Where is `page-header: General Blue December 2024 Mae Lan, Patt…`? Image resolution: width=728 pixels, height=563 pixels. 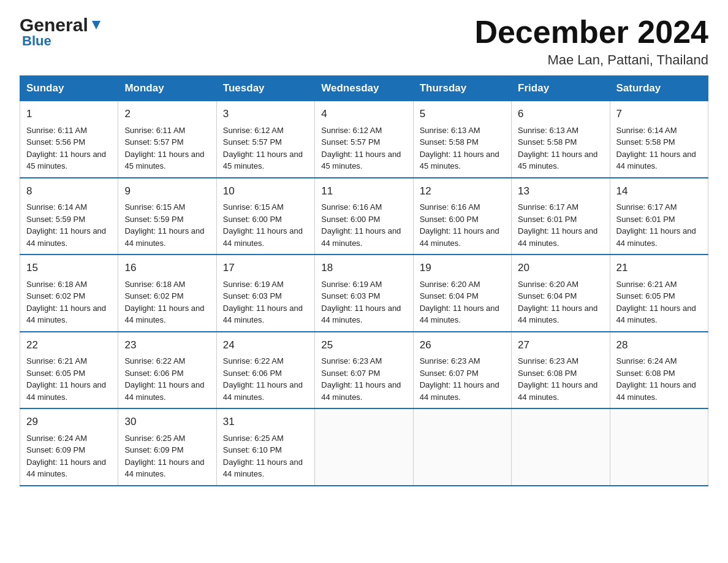 page-header: General Blue December 2024 Mae Lan, Patt… is located at coordinates (364, 38).